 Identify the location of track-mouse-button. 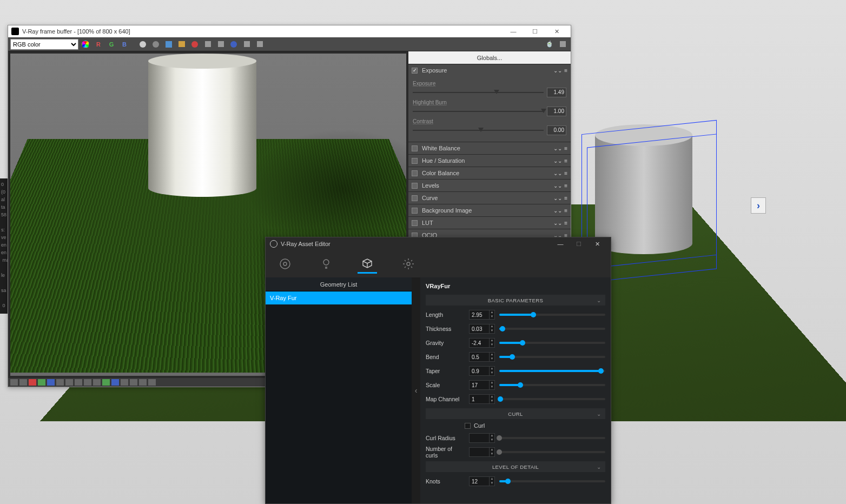
(221, 44).